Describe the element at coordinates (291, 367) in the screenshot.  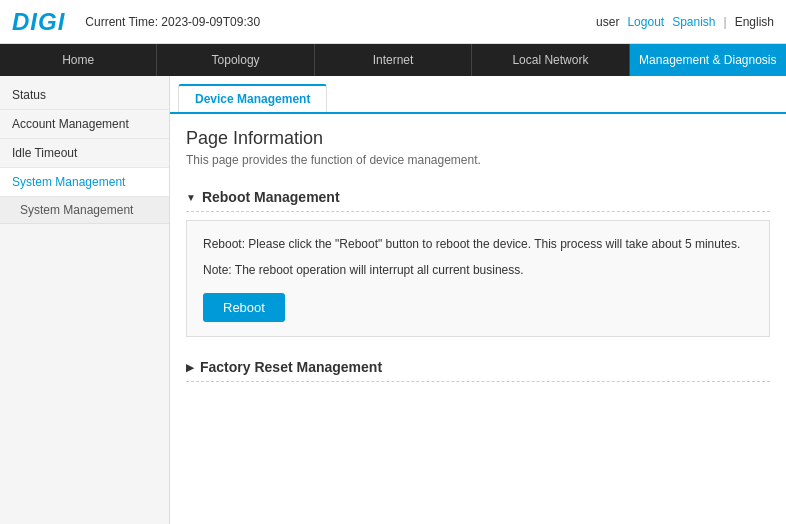
I see `factory-reset-section-title: Factory Reset Management` at that location.